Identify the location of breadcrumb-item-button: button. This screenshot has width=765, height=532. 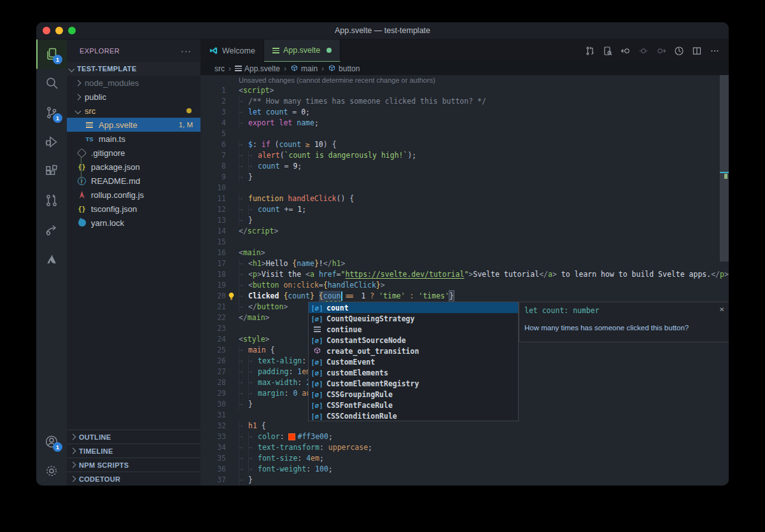
(344, 69).